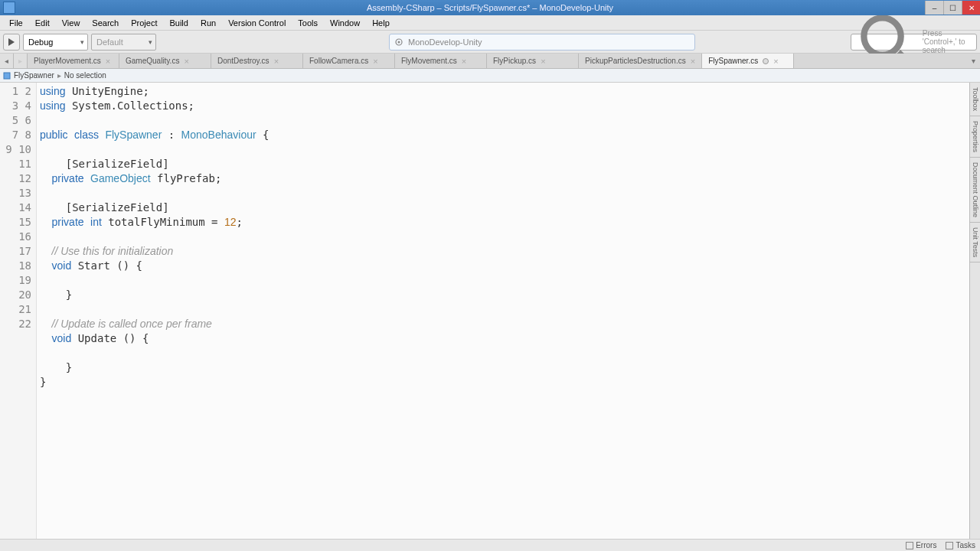 The image size is (980, 551). What do you see at coordinates (7, 61) in the screenshot?
I see `tab-nav-back: ◂` at bounding box center [7, 61].